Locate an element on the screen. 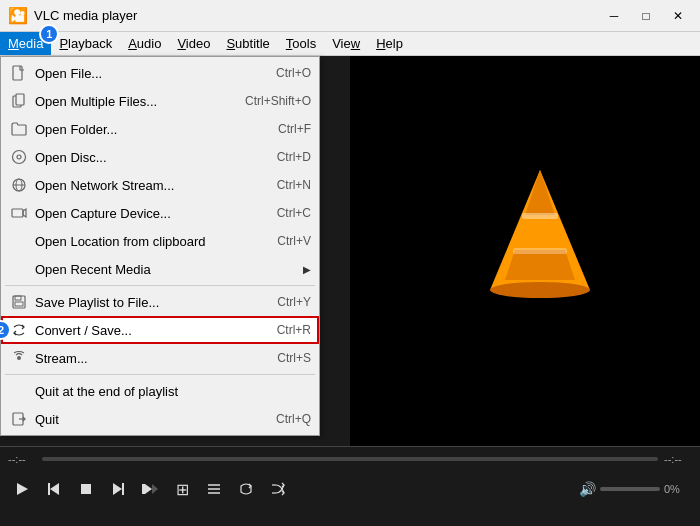 The width and height of the screenshot is (700, 526). close-button: ✕ is located at coordinates (678, 16).